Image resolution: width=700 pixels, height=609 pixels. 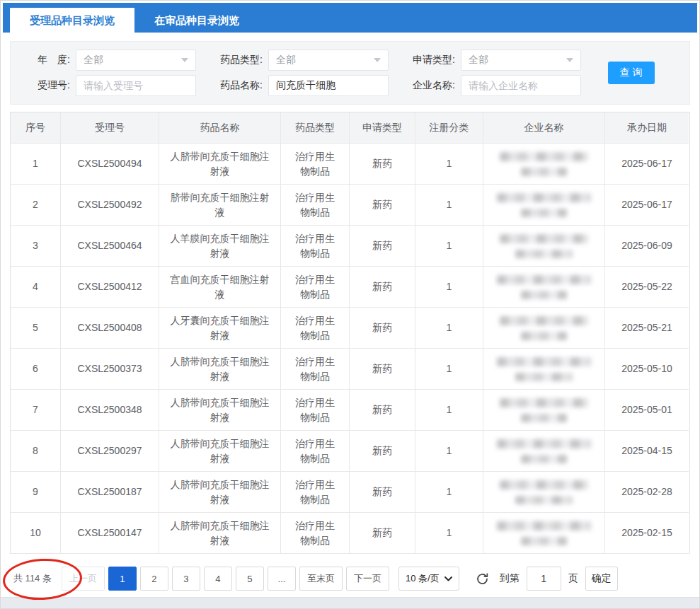 I want to click on drug-type-label: 药品类型:, so click(x=237, y=60).